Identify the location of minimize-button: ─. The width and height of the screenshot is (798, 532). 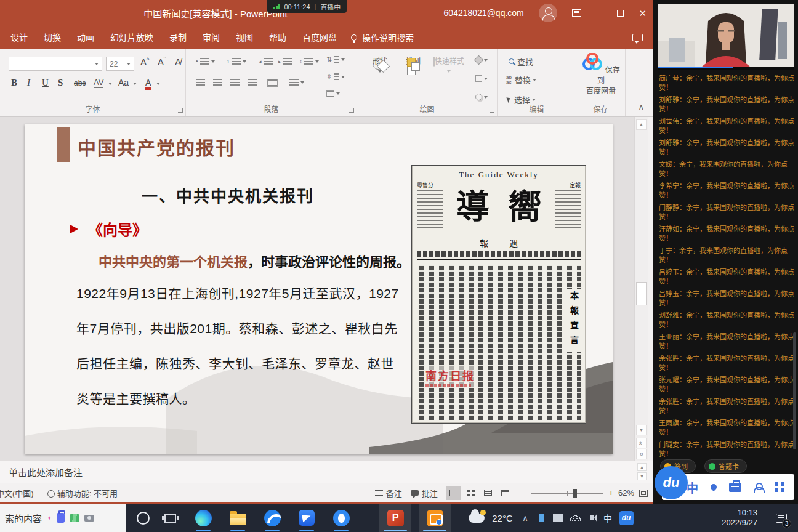
(600, 14).